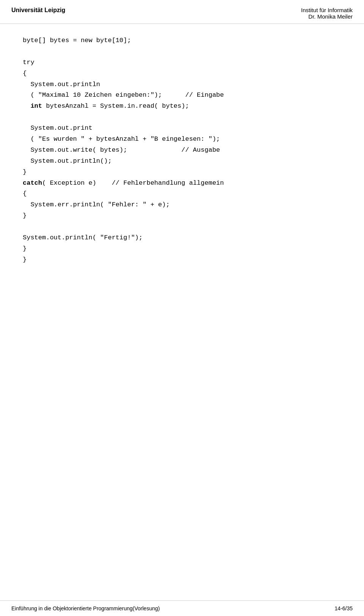 The height and width of the screenshot is (616, 364). What do you see at coordinates (327, 10) in the screenshot?
I see `institute-line1: Institut für Informatik` at bounding box center [327, 10].